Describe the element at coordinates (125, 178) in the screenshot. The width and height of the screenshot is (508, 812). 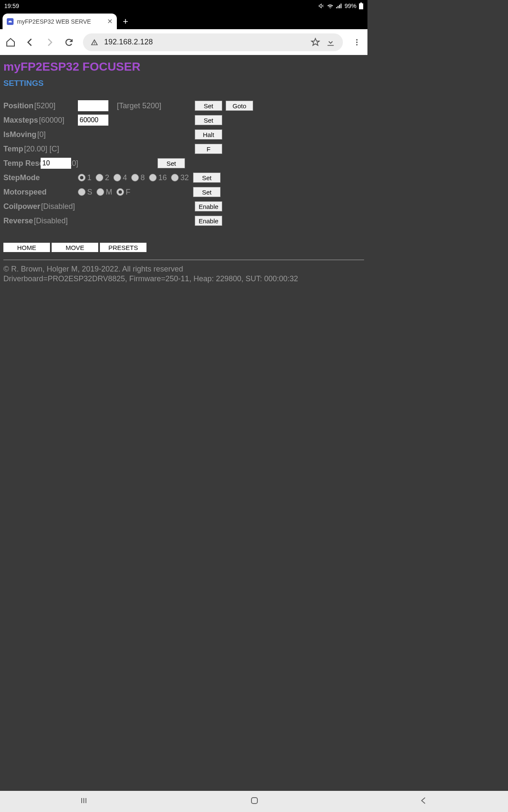
I see `stepmode-opt-4: 4` at that location.